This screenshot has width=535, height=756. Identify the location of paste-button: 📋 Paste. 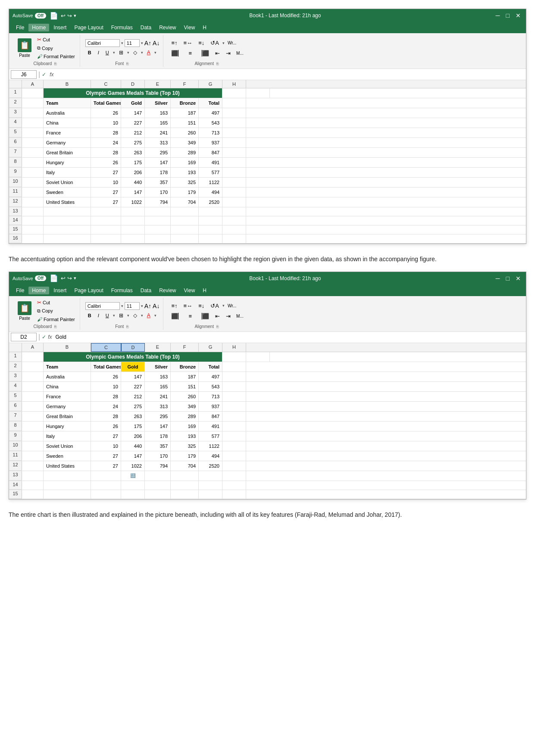
(25, 48).